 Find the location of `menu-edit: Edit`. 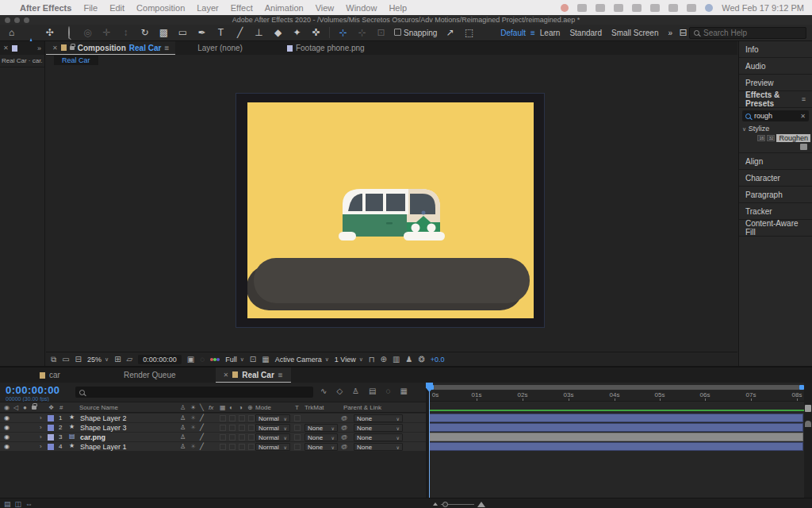

menu-edit: Edit is located at coordinates (117, 8).